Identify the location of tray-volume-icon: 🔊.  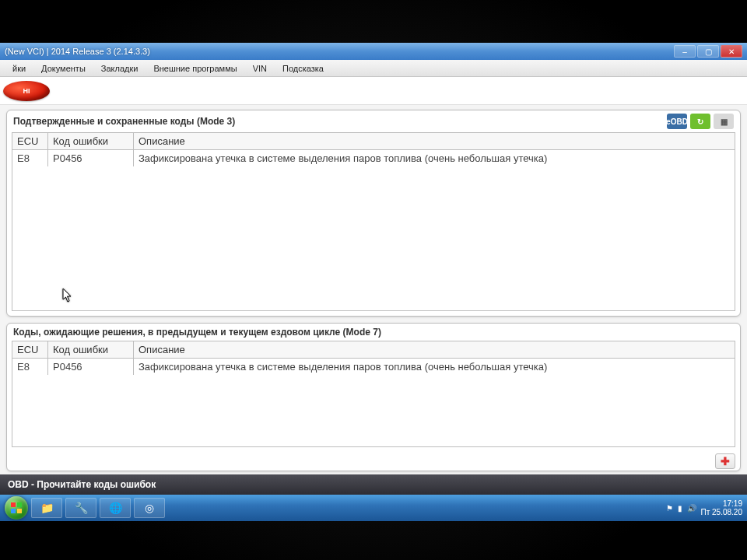
(692, 509).